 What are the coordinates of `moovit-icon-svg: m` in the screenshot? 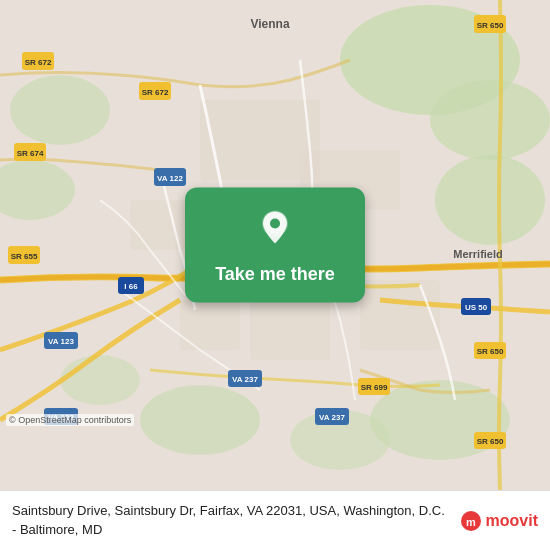 It's located at (471, 521).